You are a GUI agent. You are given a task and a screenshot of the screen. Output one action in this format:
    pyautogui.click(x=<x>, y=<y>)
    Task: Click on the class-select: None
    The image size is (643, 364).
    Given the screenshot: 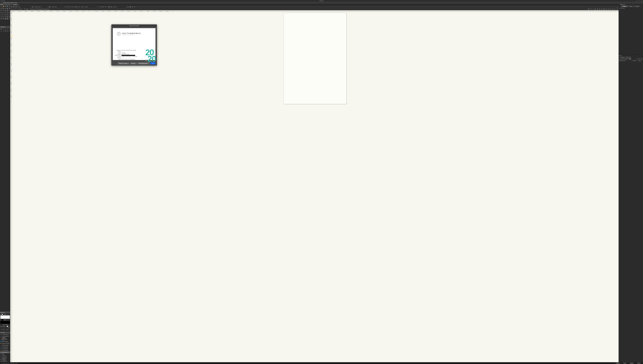 What is the action you would take?
    pyautogui.click(x=25, y=7)
    